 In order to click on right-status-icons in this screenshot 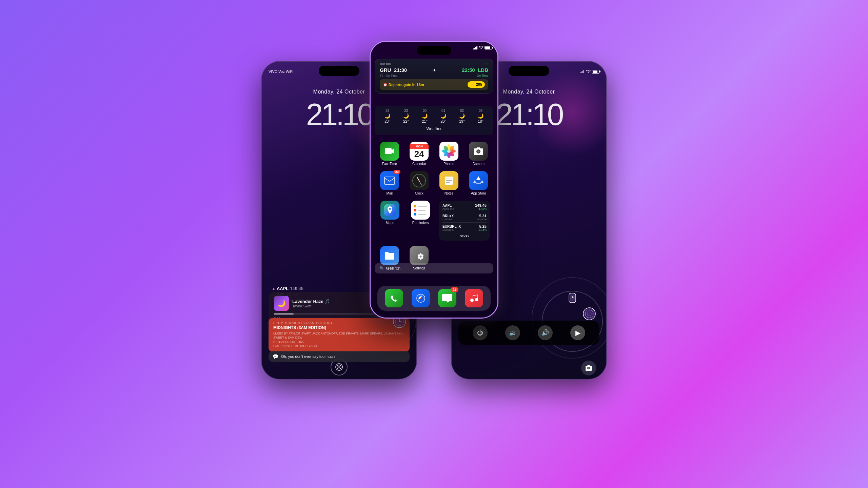, I will do `click(590, 72)`.